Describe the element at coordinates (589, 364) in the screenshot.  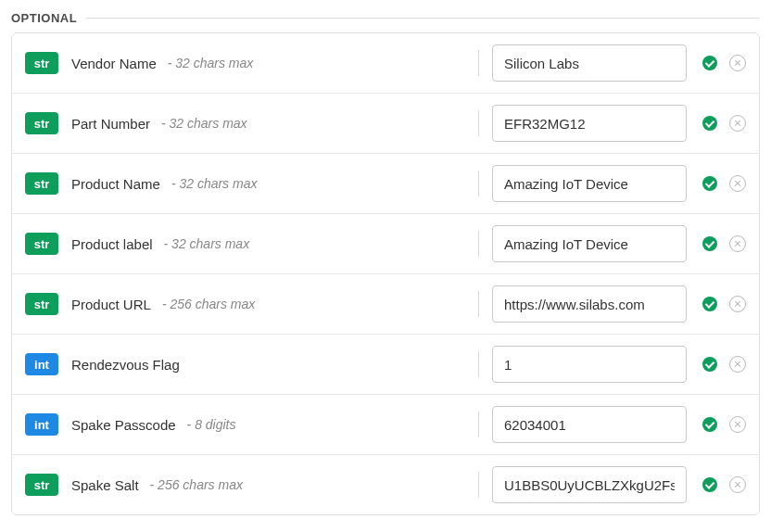
I see `rendezvous-flag-input` at that location.